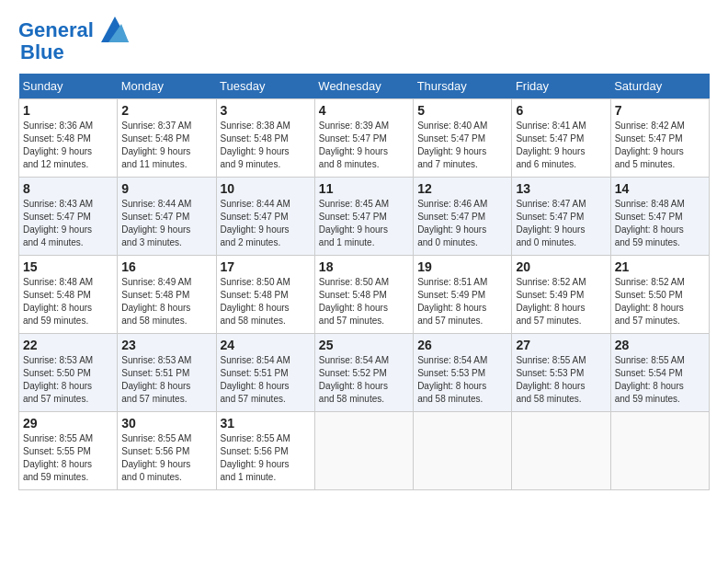  Describe the element at coordinates (660, 380) in the screenshot. I see `day-info: Sunrise: 8:55 AM Sunset: 5:54 PM Dayligh…` at that location.